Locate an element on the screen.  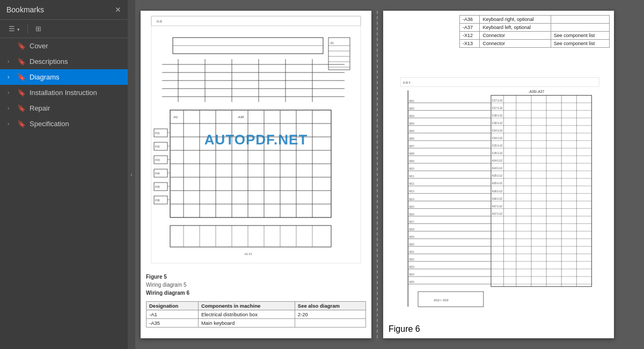
table-row: -A35 Main keyboard is located at coordinates (257, 323).